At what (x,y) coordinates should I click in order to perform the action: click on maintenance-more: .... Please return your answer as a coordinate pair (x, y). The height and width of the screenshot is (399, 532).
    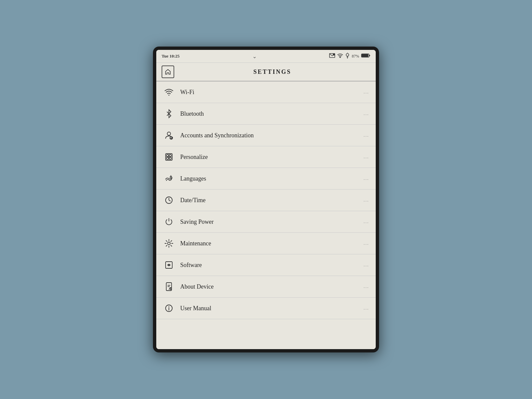
    Looking at the image, I should click on (366, 243).